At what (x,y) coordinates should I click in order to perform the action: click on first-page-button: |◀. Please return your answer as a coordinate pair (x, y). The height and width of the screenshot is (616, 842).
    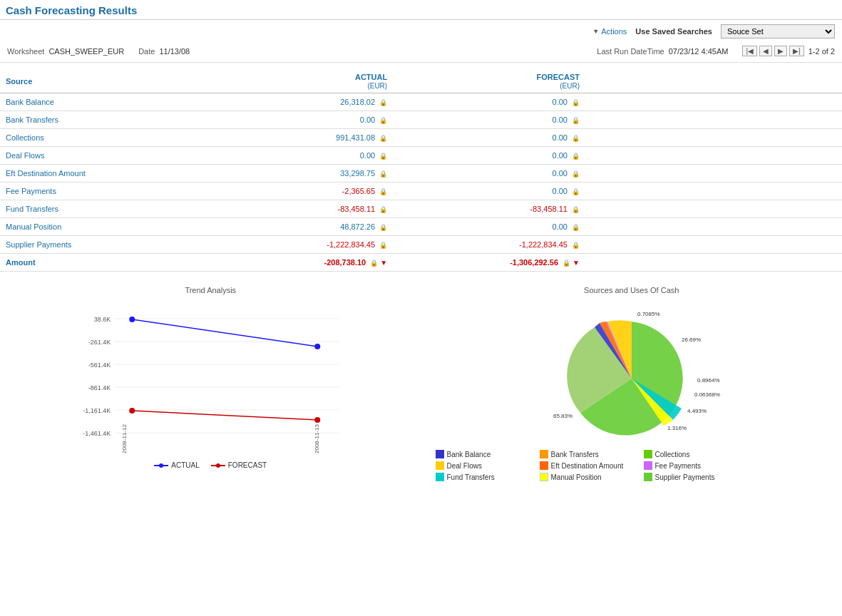
    Looking at the image, I should click on (750, 51).